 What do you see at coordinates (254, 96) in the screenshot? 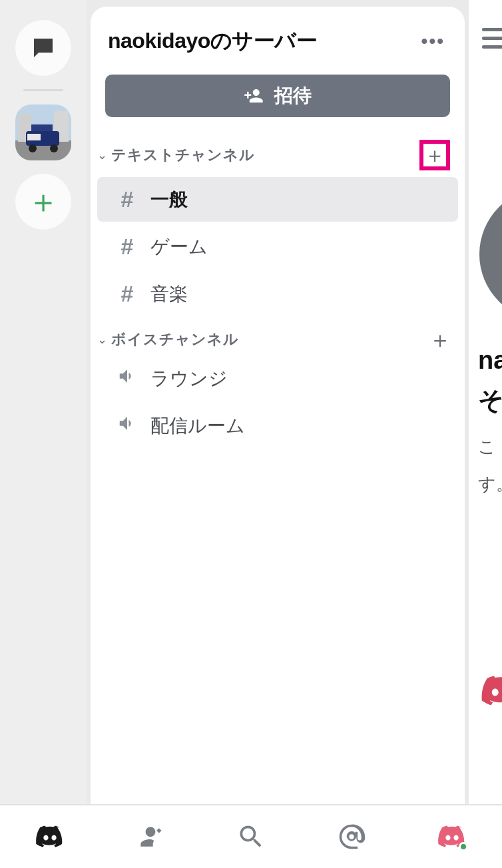
I see `person-plus-icon` at bounding box center [254, 96].